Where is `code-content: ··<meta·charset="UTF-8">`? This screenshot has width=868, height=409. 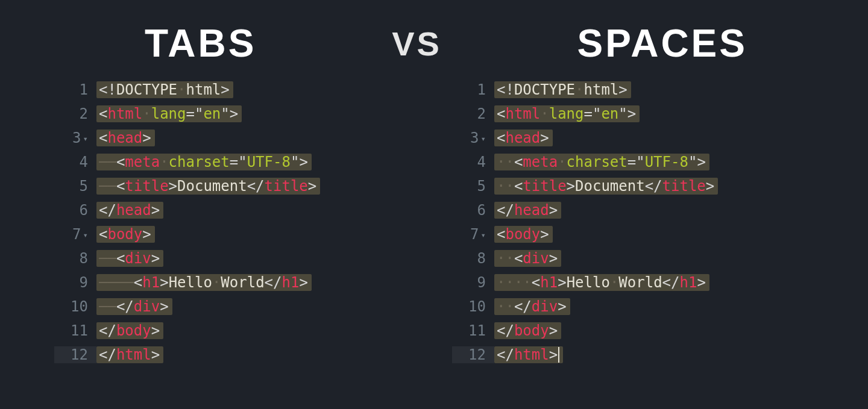 code-content: ··<meta·charset="UTF-8"> is located at coordinates (602, 162).